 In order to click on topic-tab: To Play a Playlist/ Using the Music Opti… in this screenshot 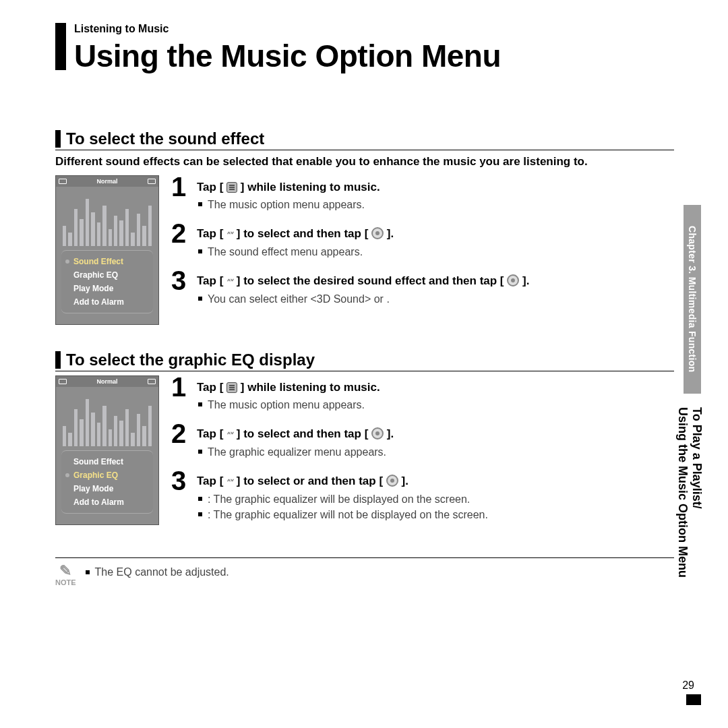, I will do `click(690, 492)`.